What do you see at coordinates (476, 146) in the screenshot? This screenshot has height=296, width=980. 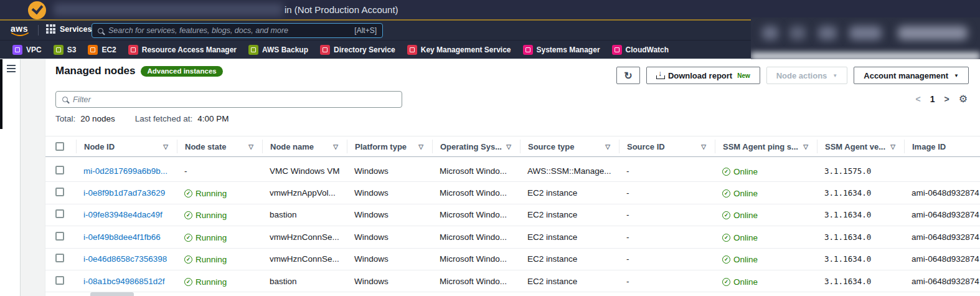 I see `column-header: Operating Sys... ▽` at bounding box center [476, 146].